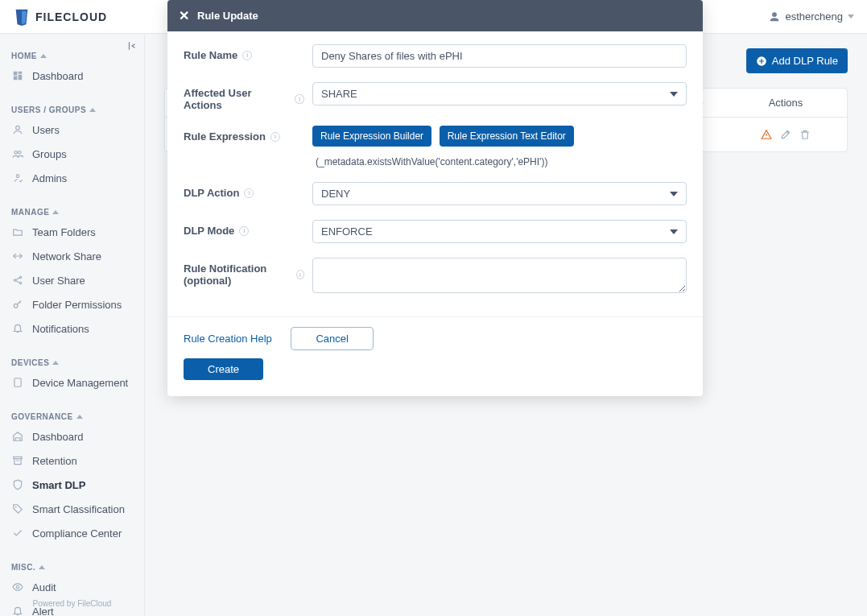  I want to click on user-menu: esthercheng, so click(811, 16).